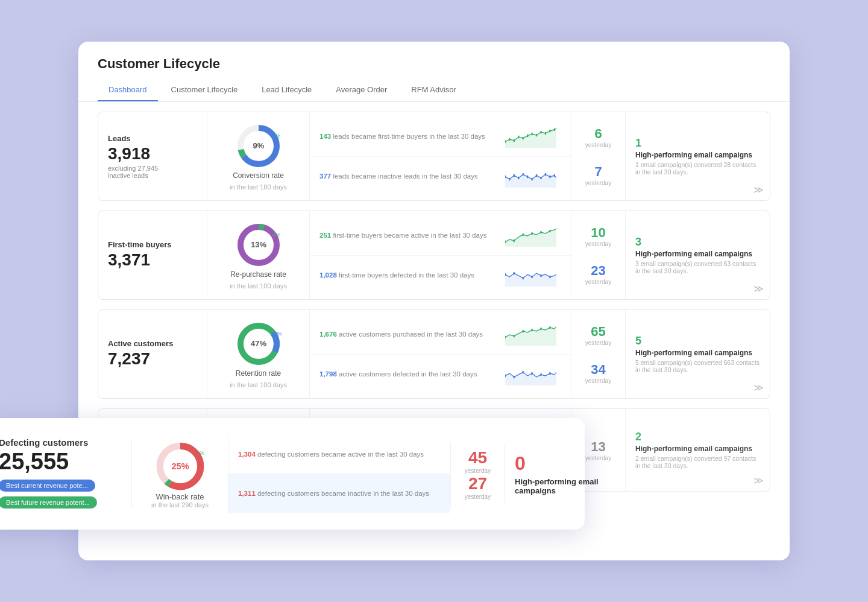 This screenshot has height=602, width=868. Describe the element at coordinates (758, 288) in the screenshot. I see `ftb-expand-btn: ≫` at that location.